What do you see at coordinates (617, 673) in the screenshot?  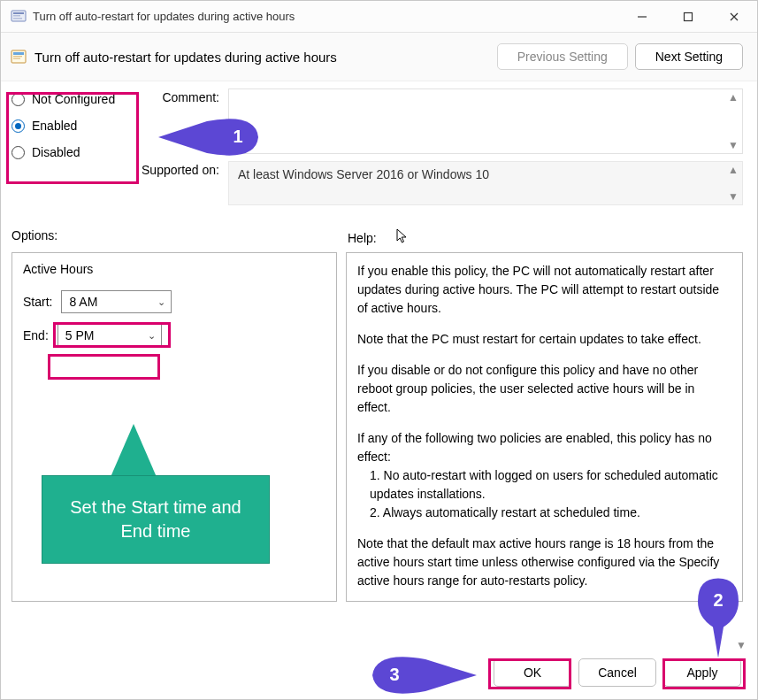 I see `cancel-button: Cancel` at bounding box center [617, 673].